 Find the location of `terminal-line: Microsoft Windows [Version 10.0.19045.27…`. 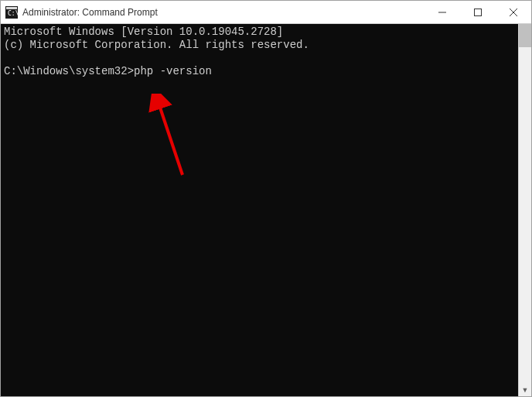

terminal-line: Microsoft Windows [Version 10.0.19045.27… is located at coordinates (144, 32).